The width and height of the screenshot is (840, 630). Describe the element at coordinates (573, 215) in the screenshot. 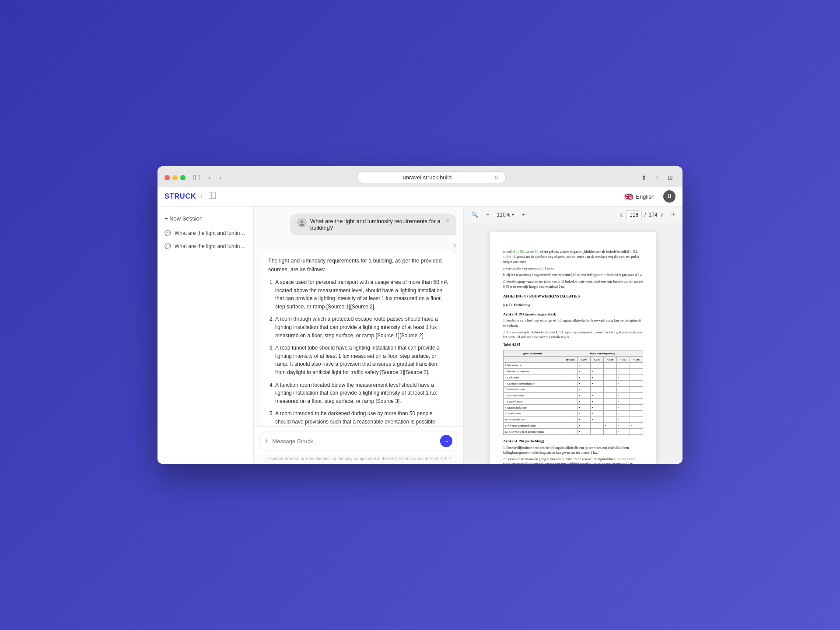

I see `doc-toolbar: 🔍 − 110% ▾ + ∧ / 174 ∨ +` at that location.